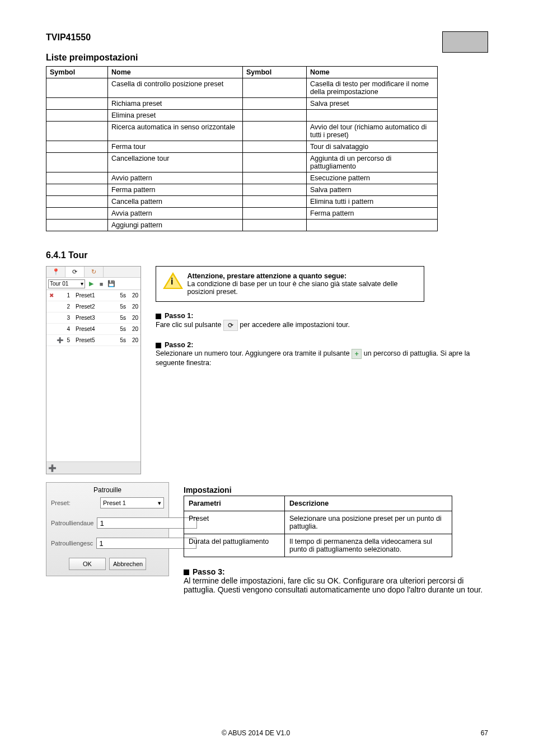 The height and width of the screenshot is (756, 534). I want to click on step3-label: Passo 3:, so click(209, 572).